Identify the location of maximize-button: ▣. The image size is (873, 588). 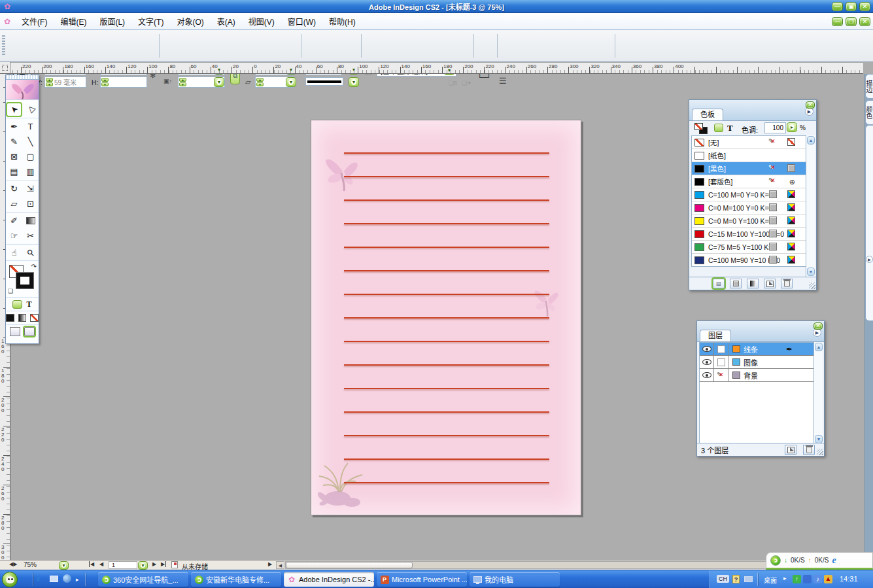
(851, 7).